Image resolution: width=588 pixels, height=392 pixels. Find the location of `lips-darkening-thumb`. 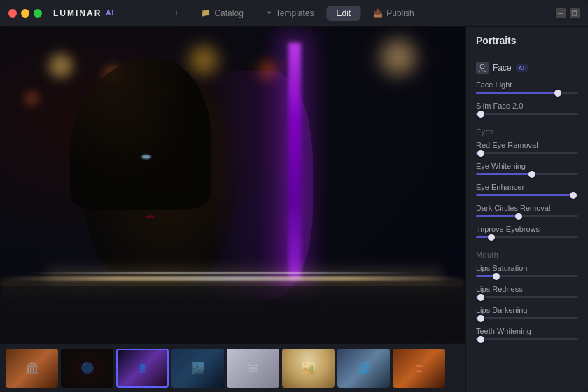

lips-darkening-thumb is located at coordinates (481, 318).